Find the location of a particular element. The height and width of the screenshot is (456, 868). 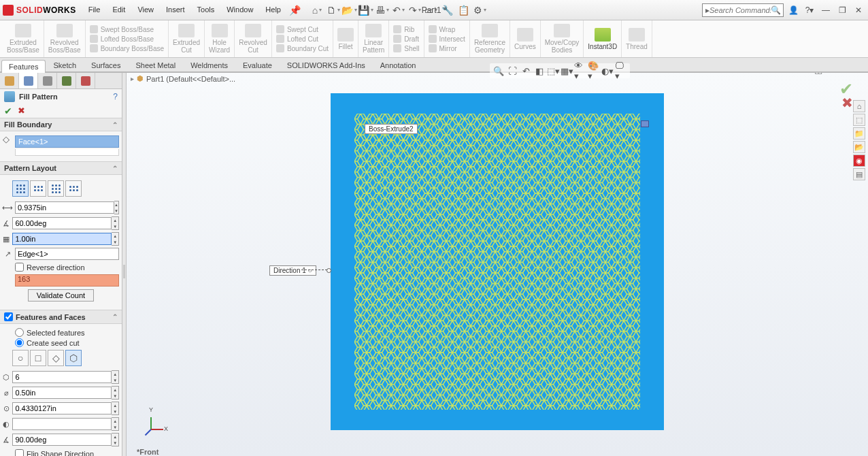

doc-new-window-button: ◫ is located at coordinates (818, 74).